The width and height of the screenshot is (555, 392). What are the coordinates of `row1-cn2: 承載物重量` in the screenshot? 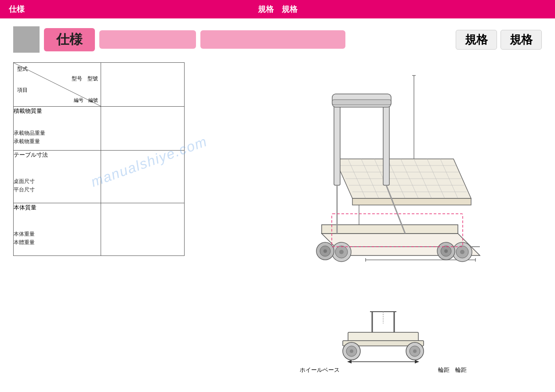 It's located at (57, 141).